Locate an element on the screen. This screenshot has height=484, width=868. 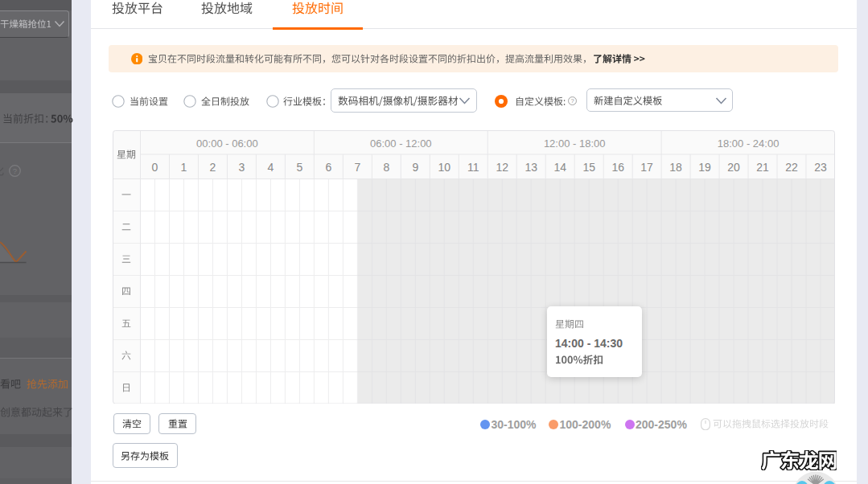
svg-text: 17 is located at coordinates (647, 167).